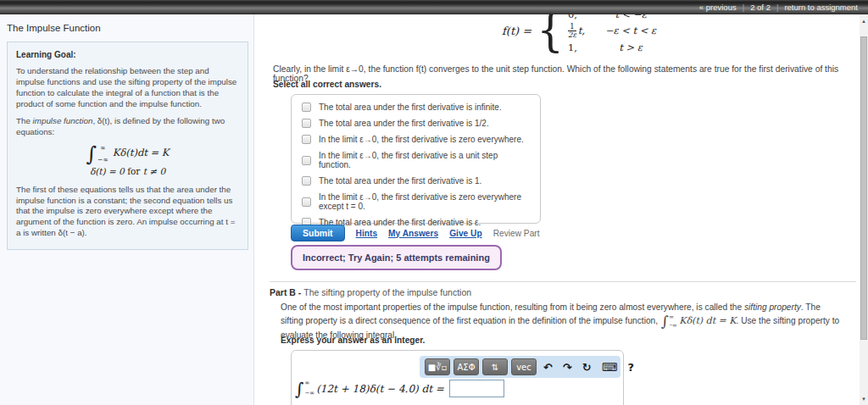  What do you see at coordinates (366, 234) in the screenshot?
I see `hints-link: Hints` at bounding box center [366, 234].